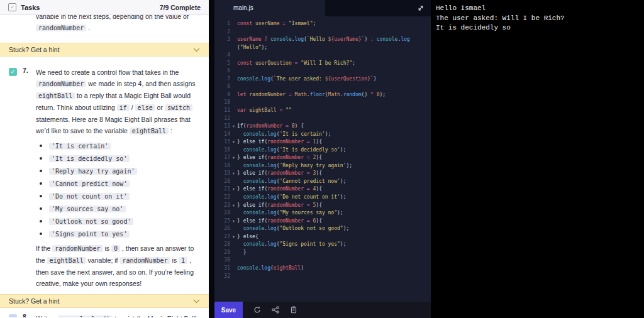  I want to click on line-number: 29, so click(223, 253).